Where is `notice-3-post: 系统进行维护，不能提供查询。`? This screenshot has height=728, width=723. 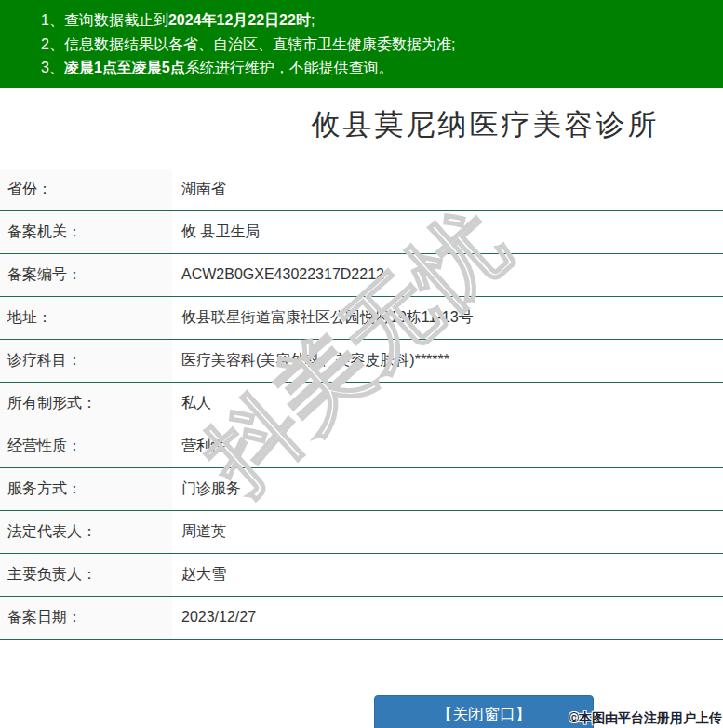 notice-3-post: 系统进行维护，不能提供查询。 is located at coordinates (289, 67).